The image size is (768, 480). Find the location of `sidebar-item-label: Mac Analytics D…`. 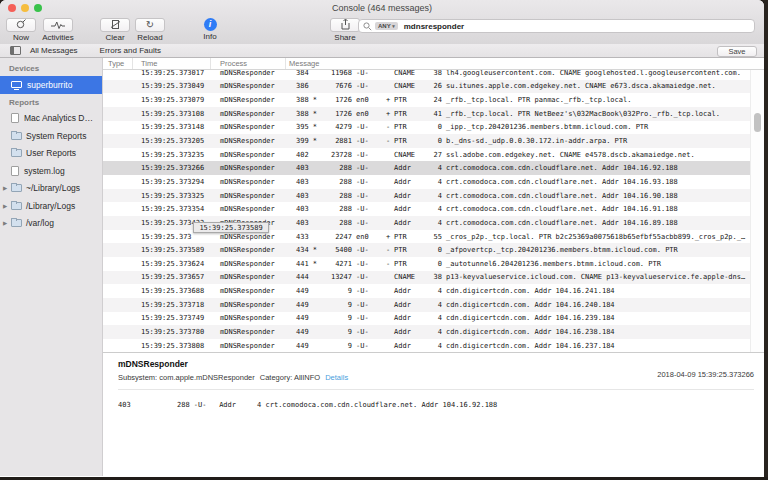

sidebar-item-label: Mac Analytics D… is located at coordinates (58, 118).